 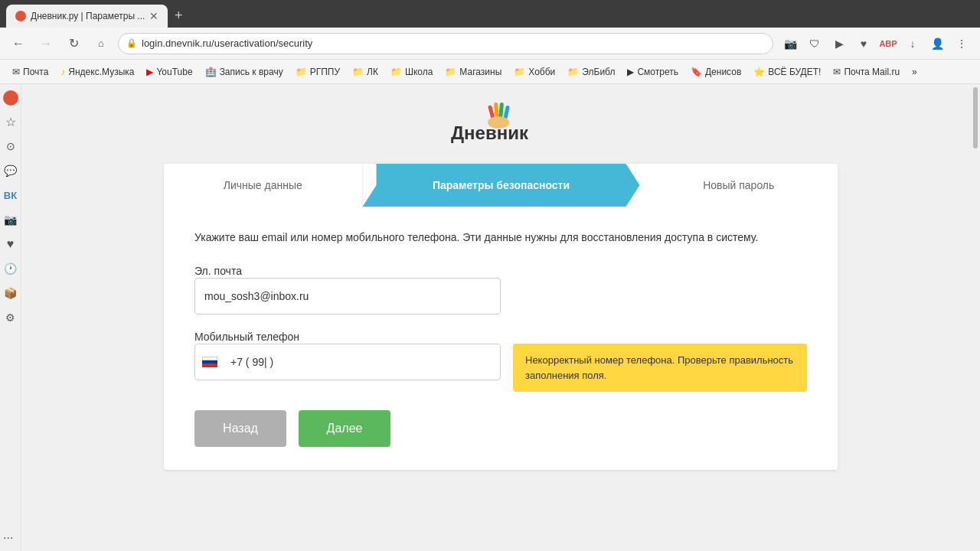 I want to click on bookmark-elbib: 📁 ЭлБибл, so click(x=591, y=72).